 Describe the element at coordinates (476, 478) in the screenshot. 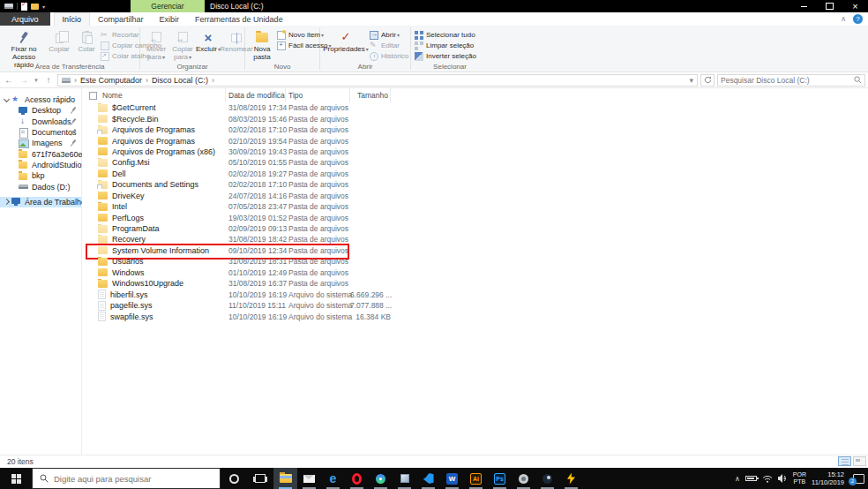

I see `taskbar-app-icon: Ai` at that location.